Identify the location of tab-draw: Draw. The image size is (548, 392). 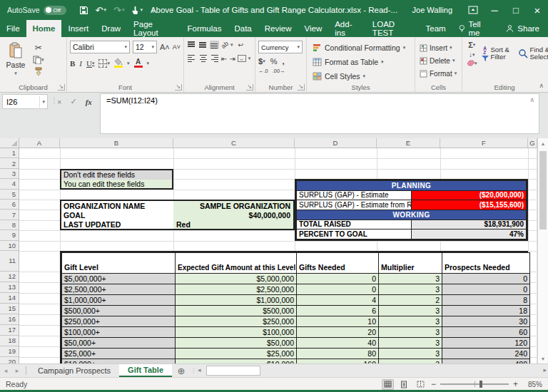
(111, 29).